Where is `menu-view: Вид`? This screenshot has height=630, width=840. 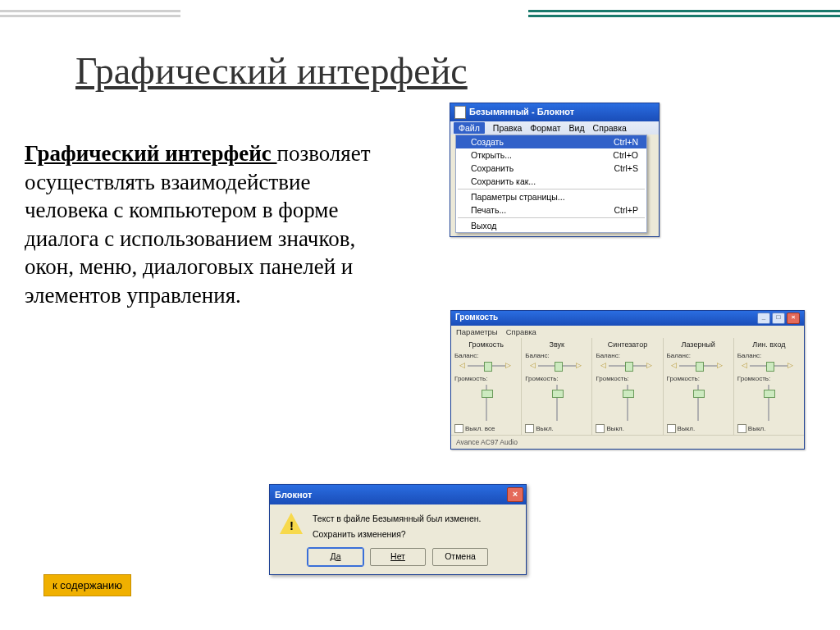
menu-view: Вид is located at coordinates (578, 128).